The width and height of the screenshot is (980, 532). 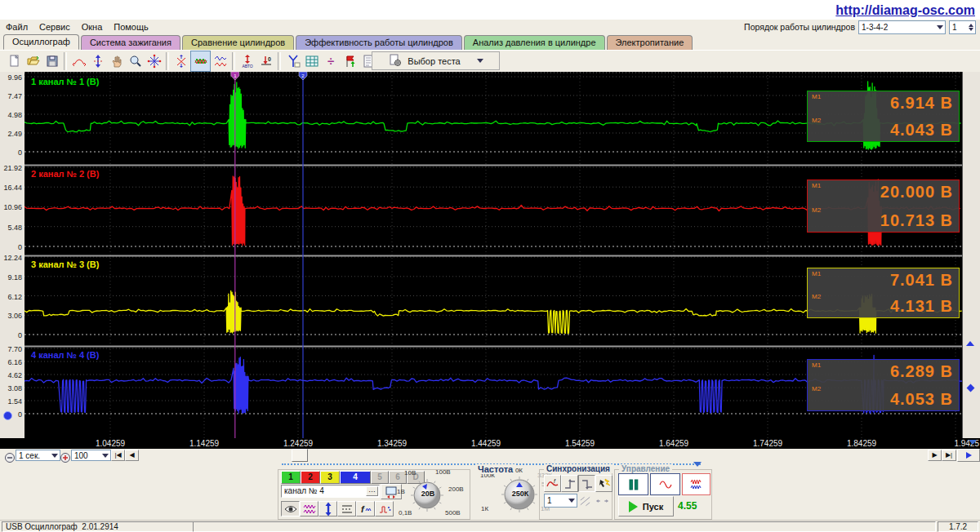 What do you see at coordinates (291, 509) in the screenshot?
I see `eye-icon` at bounding box center [291, 509].